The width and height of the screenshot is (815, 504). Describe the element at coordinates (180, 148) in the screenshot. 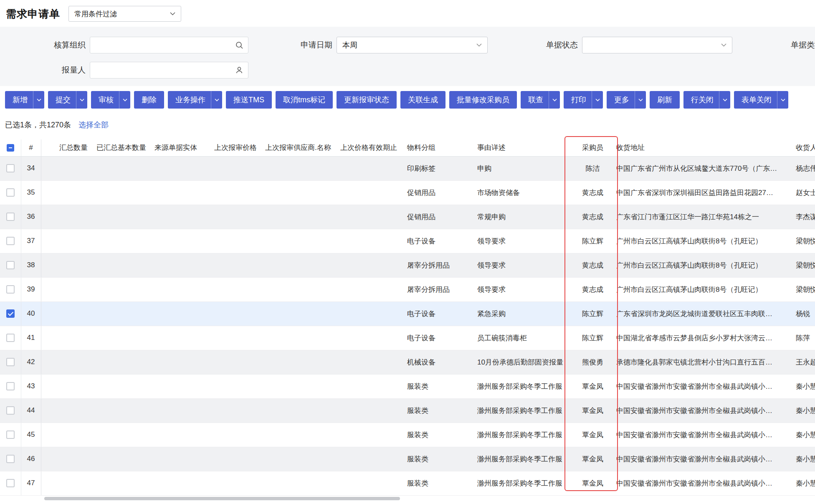

I see `column-header-source_entity: 来源单据实体` at that location.